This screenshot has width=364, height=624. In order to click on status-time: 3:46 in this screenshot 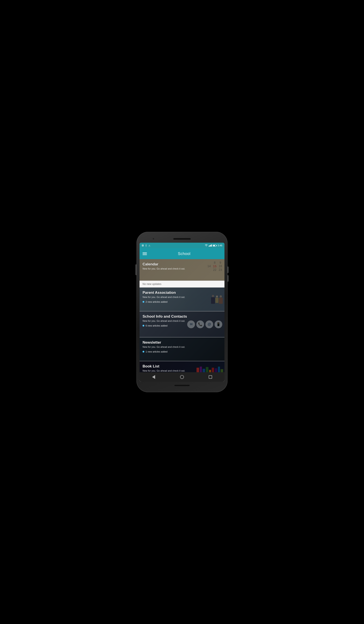, I will do `click(220, 246)`.